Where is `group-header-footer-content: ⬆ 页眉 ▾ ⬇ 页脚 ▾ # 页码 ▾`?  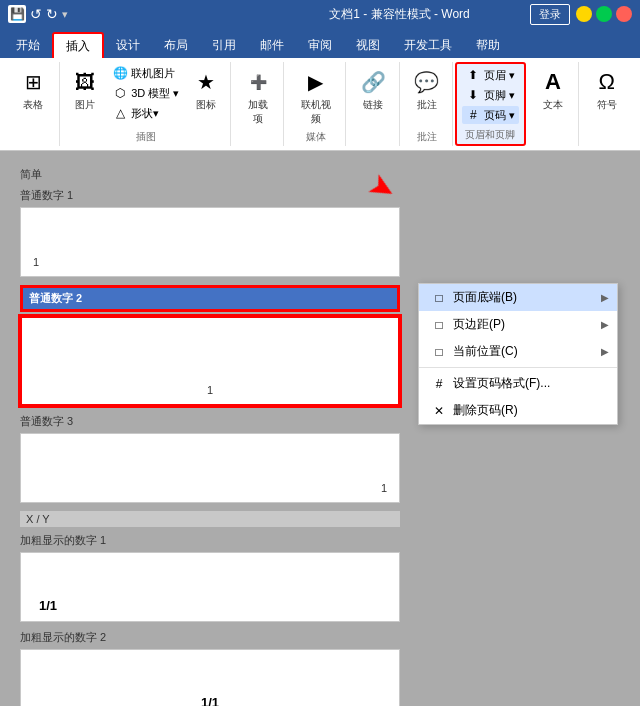
group-header-footer-content: ⬆ 页眉 ▾ ⬇ 页脚 ▾ # 页码 ▾ is located at coordinates (490, 96).